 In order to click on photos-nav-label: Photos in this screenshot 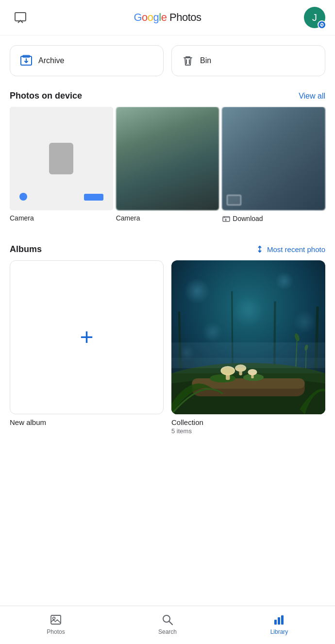, I will do `click(55, 632)`.